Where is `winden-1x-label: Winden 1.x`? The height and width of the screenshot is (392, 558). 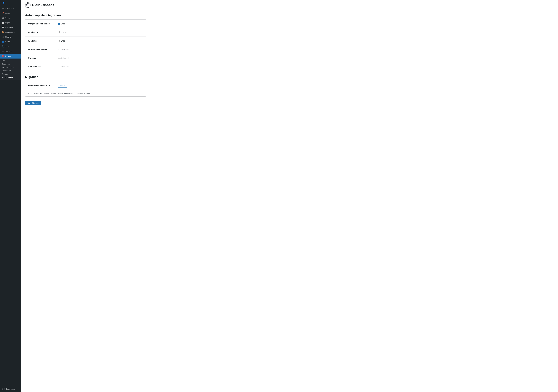 winden-1x-label: Winden 1.x is located at coordinates (43, 33).